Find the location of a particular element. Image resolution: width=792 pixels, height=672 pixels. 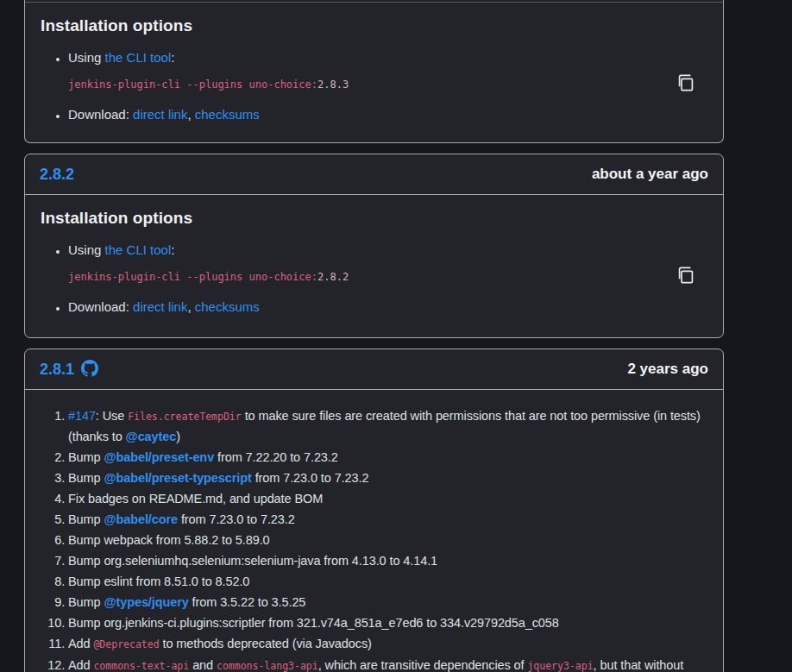

note-text: Fix badges on README.md, and update BOM is located at coordinates (195, 499).